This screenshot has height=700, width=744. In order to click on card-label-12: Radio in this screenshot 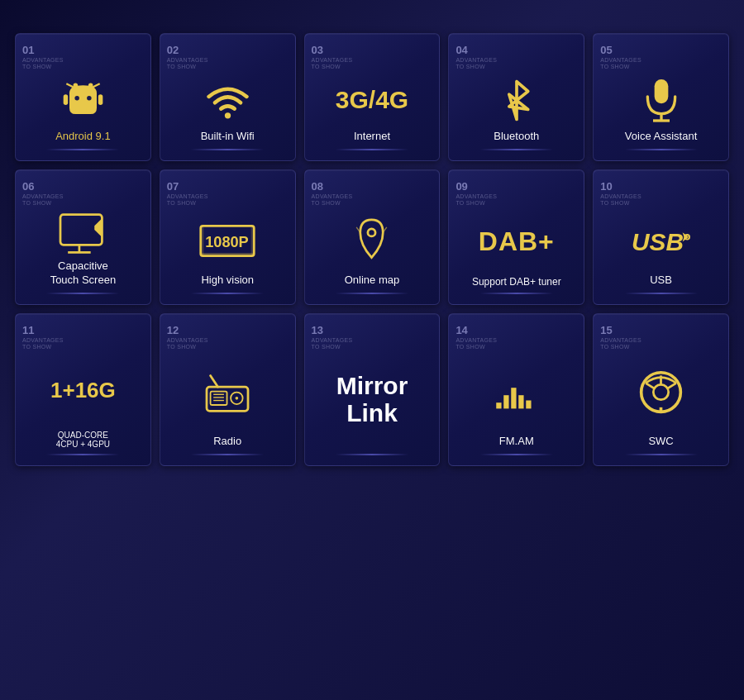, I will do `click(228, 441)`.